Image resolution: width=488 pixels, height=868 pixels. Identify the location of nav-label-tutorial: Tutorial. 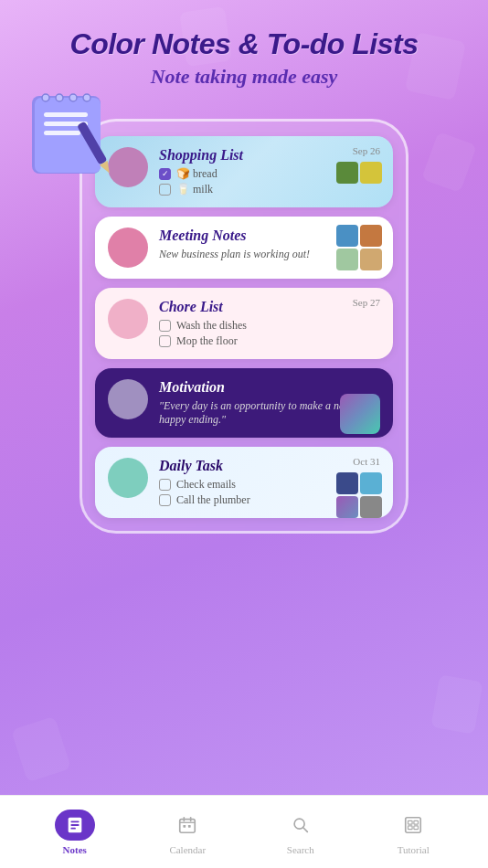
(413, 850).